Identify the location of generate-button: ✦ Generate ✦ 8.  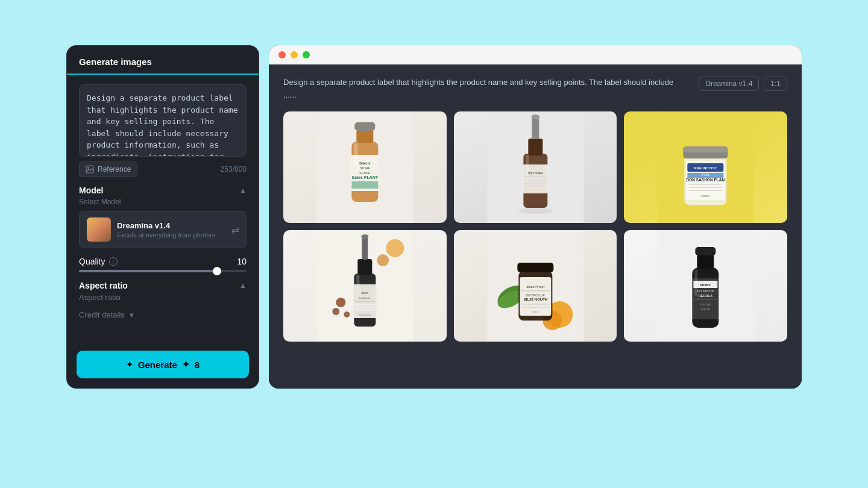
(163, 364).